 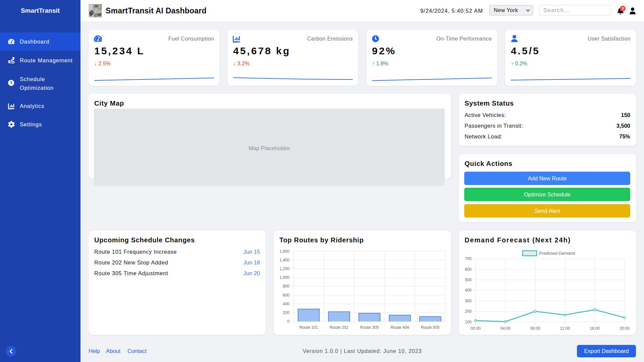 What do you see at coordinates (284, 278) in the screenshot?
I see `svg-text: 1,000` at bounding box center [284, 278].